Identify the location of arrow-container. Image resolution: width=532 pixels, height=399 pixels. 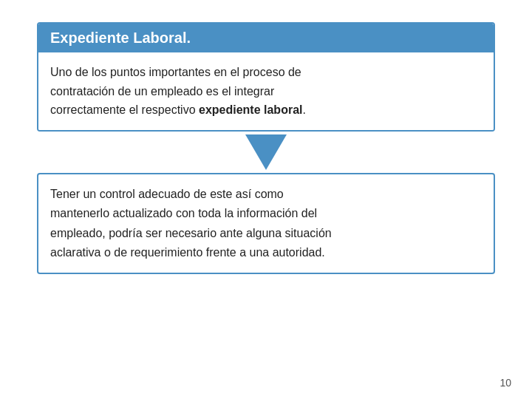
(266, 152).